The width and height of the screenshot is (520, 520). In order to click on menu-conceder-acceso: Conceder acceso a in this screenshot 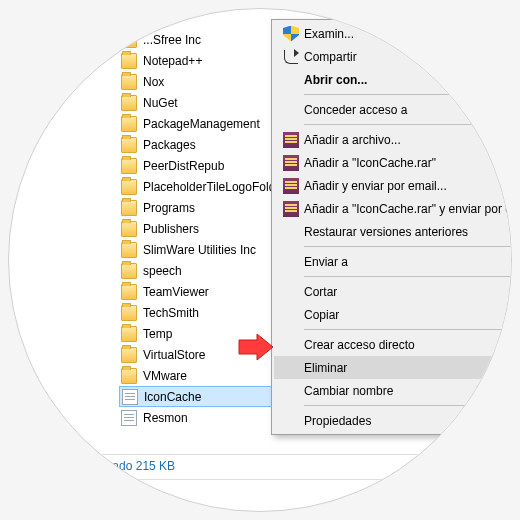, I will do `click(393, 110)`.